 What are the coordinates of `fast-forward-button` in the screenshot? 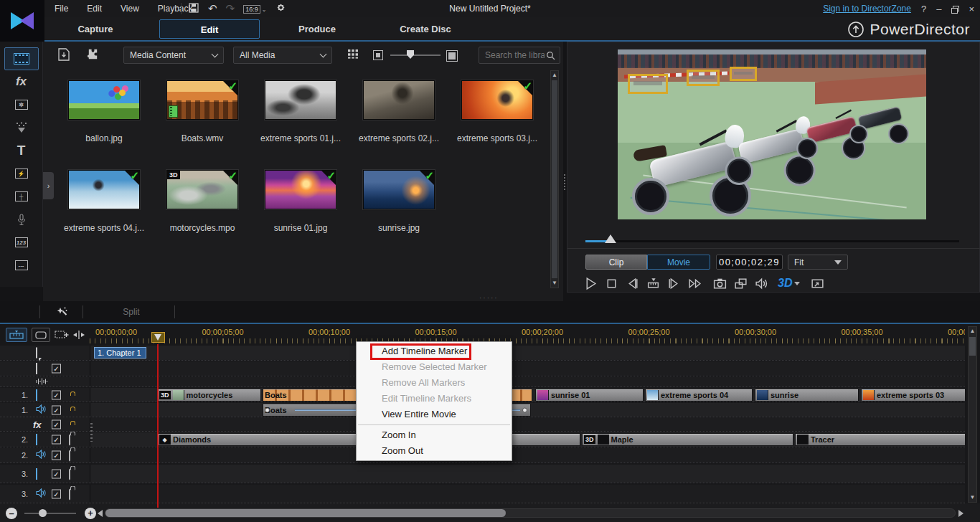 It's located at (694, 284).